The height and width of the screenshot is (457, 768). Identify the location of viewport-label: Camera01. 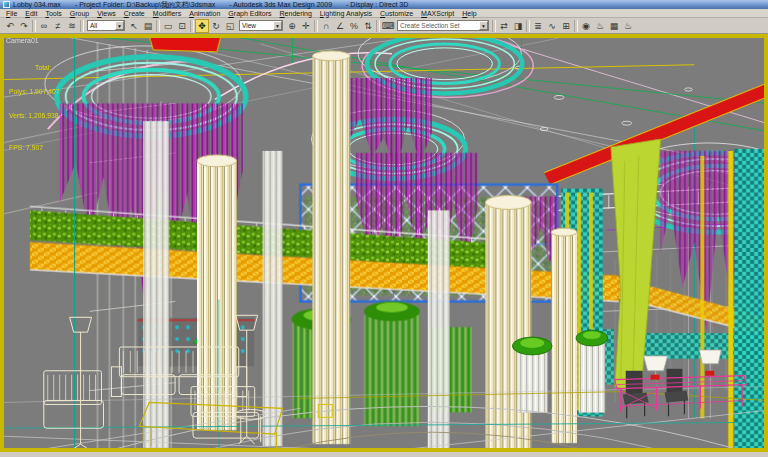
(22, 40).